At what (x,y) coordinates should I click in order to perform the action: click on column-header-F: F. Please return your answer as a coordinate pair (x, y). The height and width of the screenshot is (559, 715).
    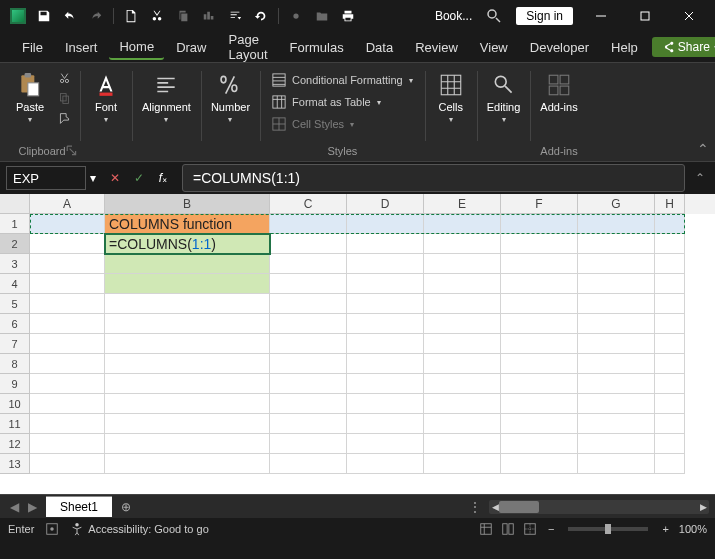
    Looking at the image, I should click on (540, 204).